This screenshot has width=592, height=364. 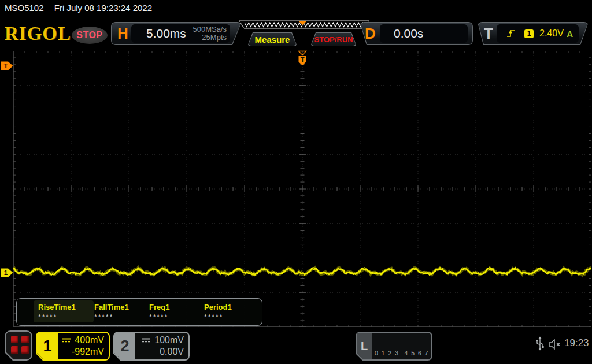 What do you see at coordinates (364, 346) in the screenshot?
I see `logic-label: L` at bounding box center [364, 346].